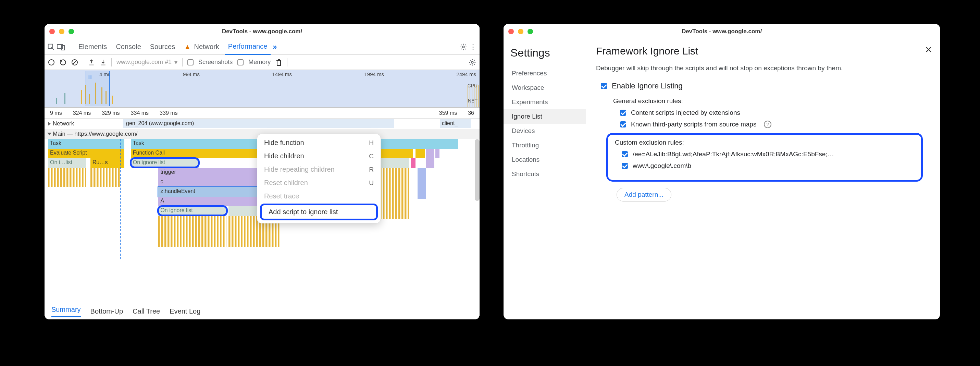 This screenshot has width=980, height=366. Describe the element at coordinates (545, 116) in the screenshot. I see `sidebar-item-ignore-list: Ignore List` at that location.